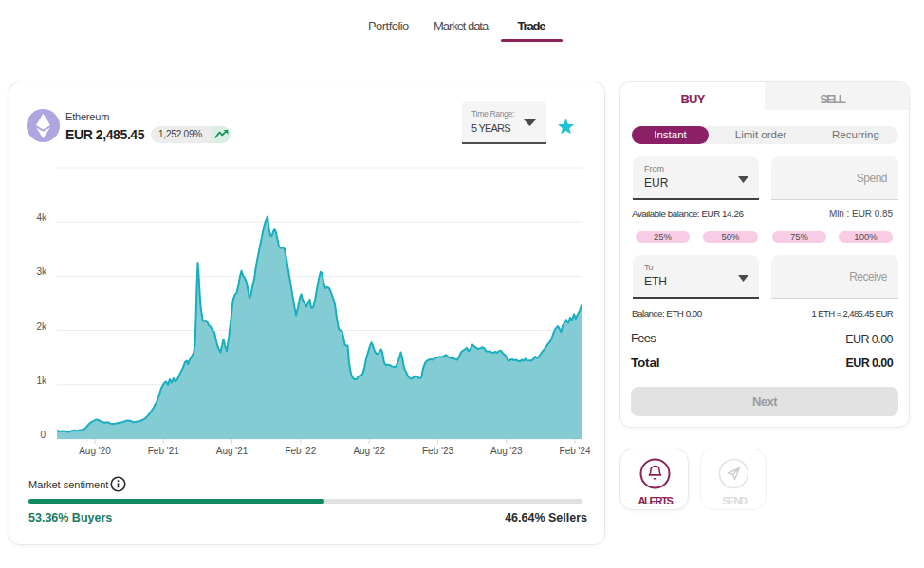 Image resolution: width=924 pixels, height=568 pixels. What do you see at coordinates (42, 326) in the screenshot?
I see `svg-text: 2k` at bounding box center [42, 326].